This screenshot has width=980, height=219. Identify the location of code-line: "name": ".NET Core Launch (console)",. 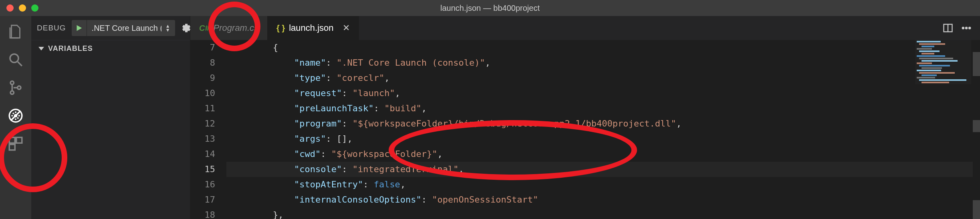
(605, 63).